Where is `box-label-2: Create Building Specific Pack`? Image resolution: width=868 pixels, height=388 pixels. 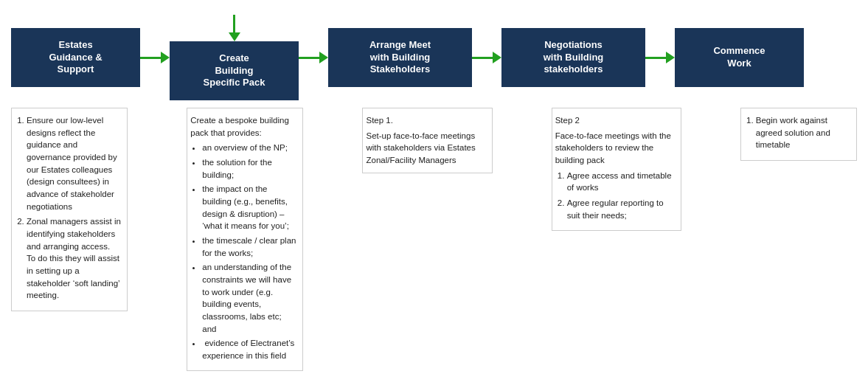
box-label-2: Create Building Specific Pack is located at coordinates (235, 71).